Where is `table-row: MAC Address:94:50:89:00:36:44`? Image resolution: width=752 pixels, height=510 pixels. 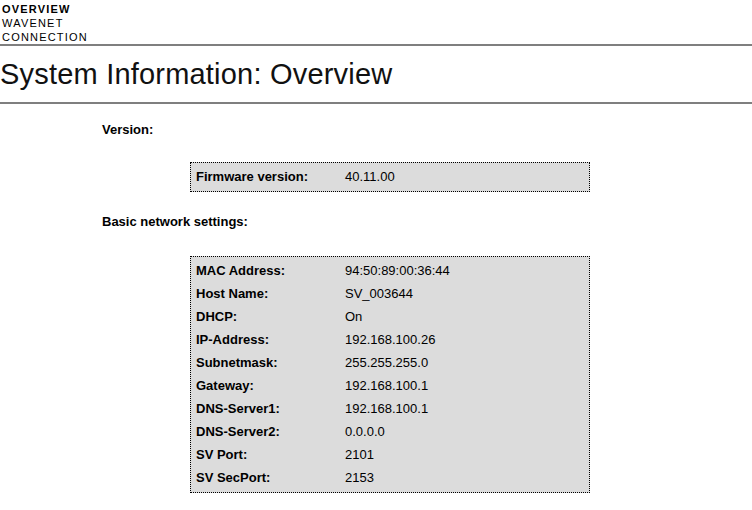 table-row: MAC Address:94:50:89:00:36:44 is located at coordinates (392, 270).